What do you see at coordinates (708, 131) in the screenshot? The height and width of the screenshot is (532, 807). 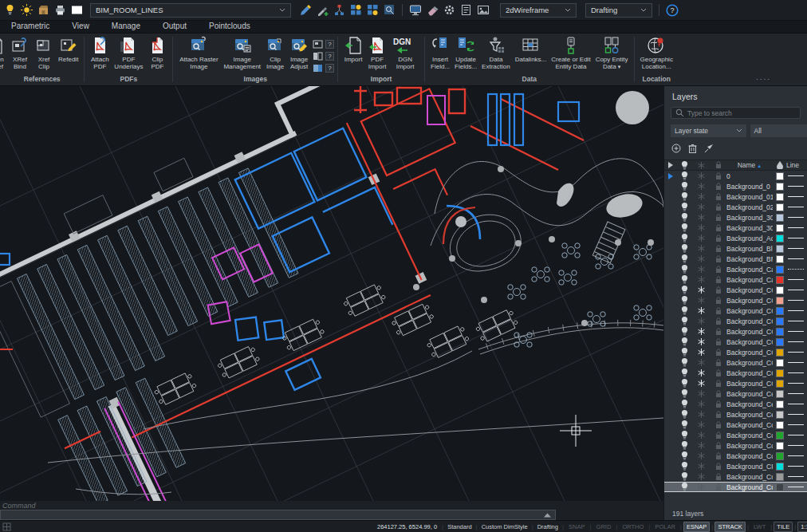 I see `layer-state-dropdown: Layer state` at bounding box center [708, 131].